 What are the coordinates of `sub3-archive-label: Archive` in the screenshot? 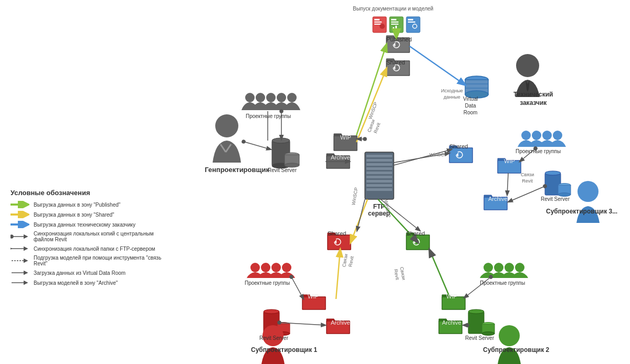 It's located at (498, 199).